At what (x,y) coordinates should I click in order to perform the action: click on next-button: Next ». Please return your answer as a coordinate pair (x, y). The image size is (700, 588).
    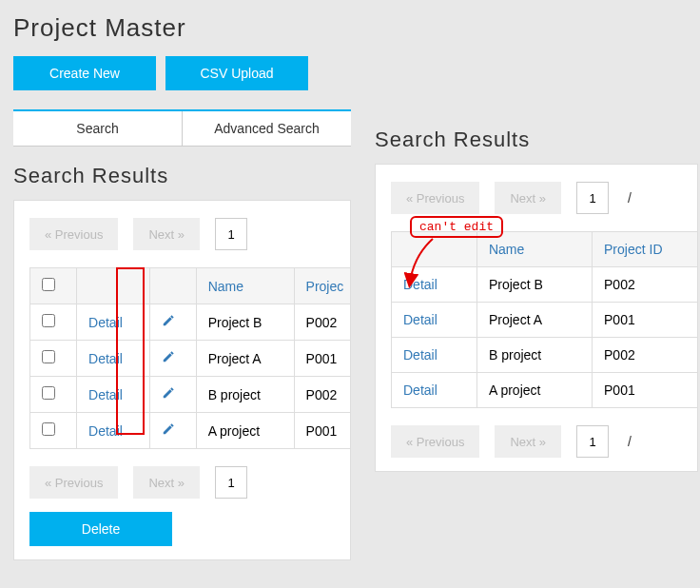
    Looking at the image, I should click on (166, 234).